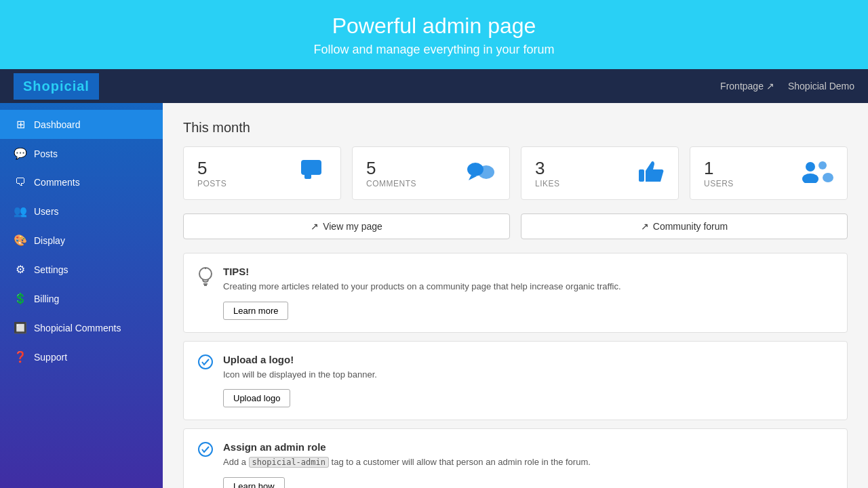 This screenshot has width=868, height=488. Describe the element at coordinates (769, 174) in the screenshot. I see `stat-card-users: 1 USERS` at that location.